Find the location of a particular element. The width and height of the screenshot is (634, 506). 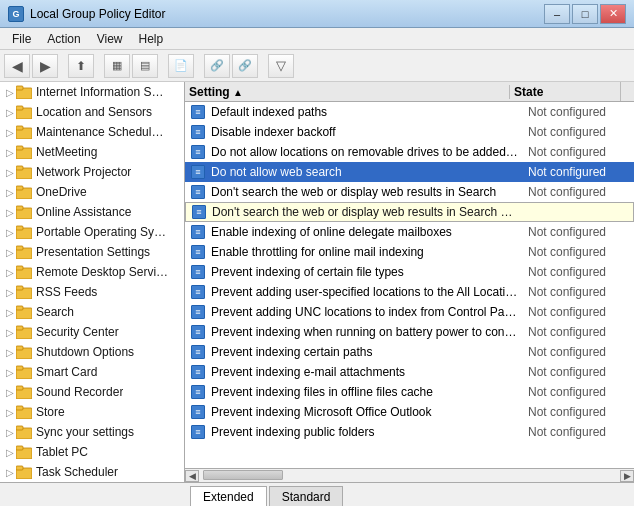

scroll-left-arrow: ◀ is located at coordinates (192, 476).